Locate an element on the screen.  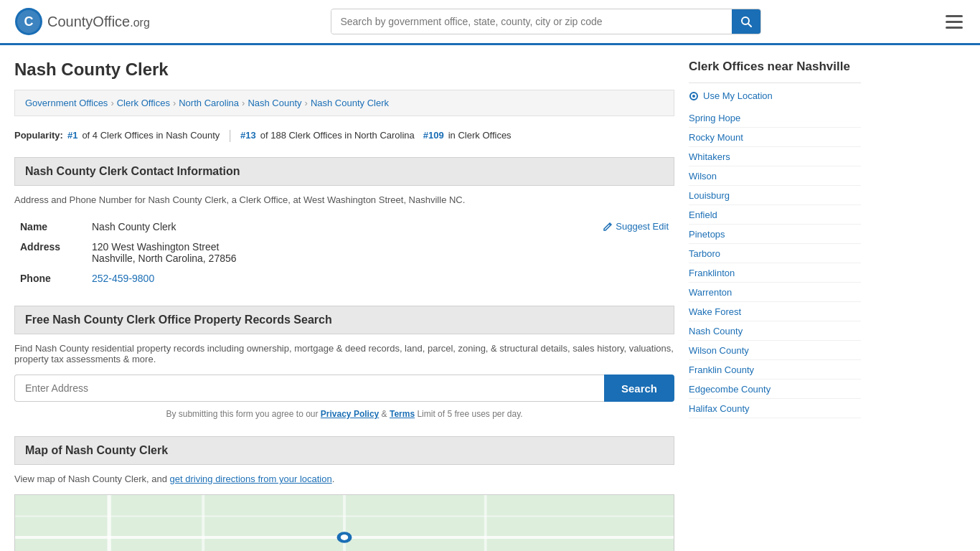
header-search-area is located at coordinates (546, 22).